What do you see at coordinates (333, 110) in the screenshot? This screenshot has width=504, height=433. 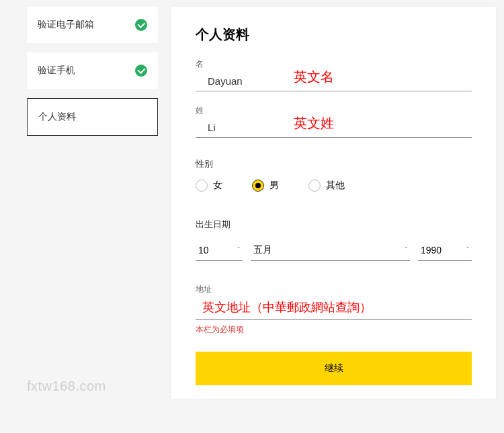 I see `last-name-label: 姓` at bounding box center [333, 110].